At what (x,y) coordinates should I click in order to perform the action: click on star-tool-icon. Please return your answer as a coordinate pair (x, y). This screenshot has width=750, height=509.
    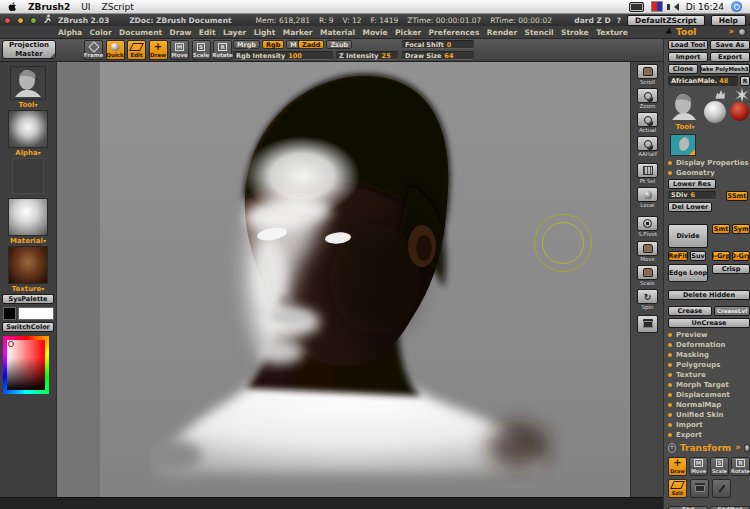
    Looking at the image, I should click on (742, 95).